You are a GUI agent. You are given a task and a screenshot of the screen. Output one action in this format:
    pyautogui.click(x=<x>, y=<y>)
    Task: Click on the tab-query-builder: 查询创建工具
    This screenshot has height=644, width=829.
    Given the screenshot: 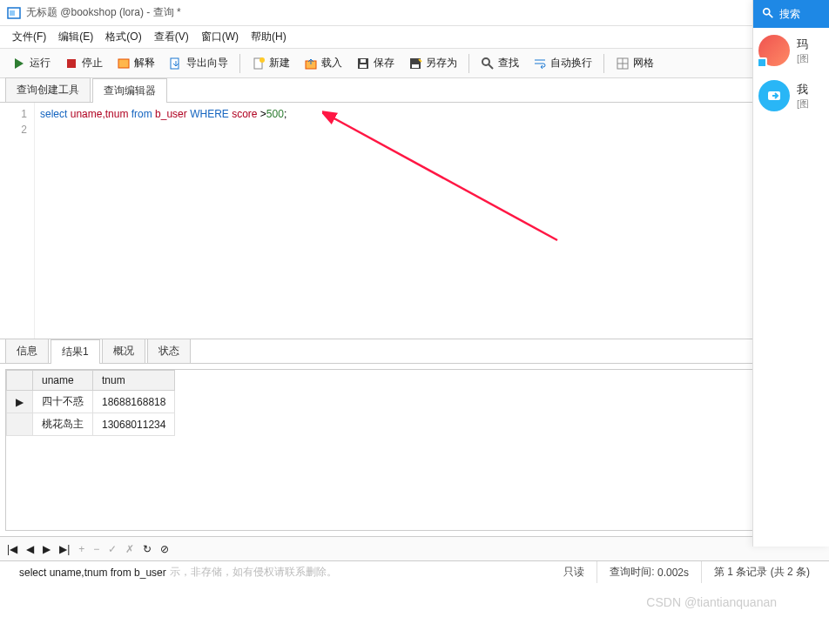 What is the action you would take?
    pyautogui.click(x=48, y=90)
    